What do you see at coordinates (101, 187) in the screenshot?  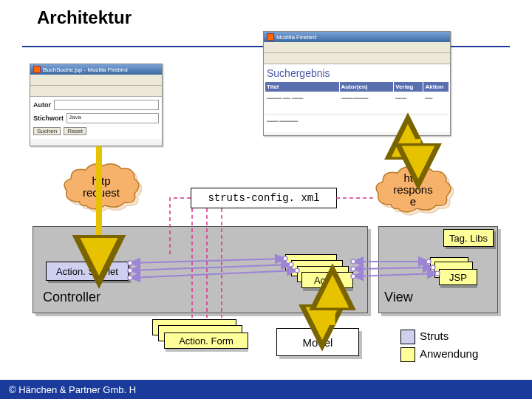 I see `http-request-cloud: httprequest` at bounding box center [101, 187].